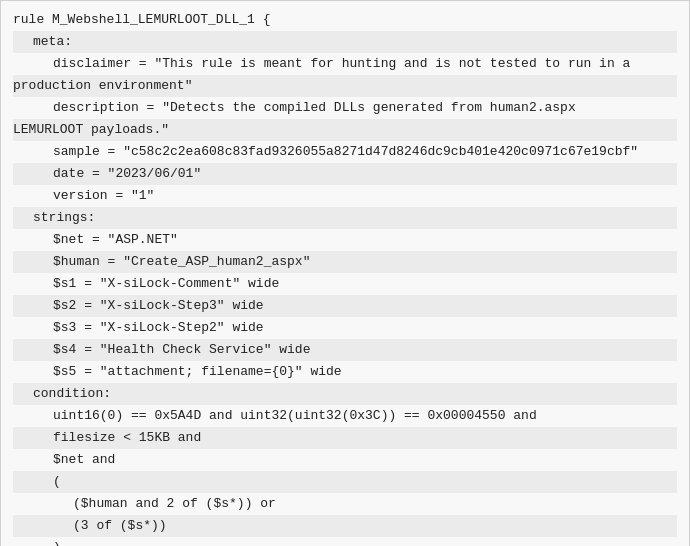  I want to click on code-line-text: $s4 = "Health Check Service" wide, so click(182, 350).